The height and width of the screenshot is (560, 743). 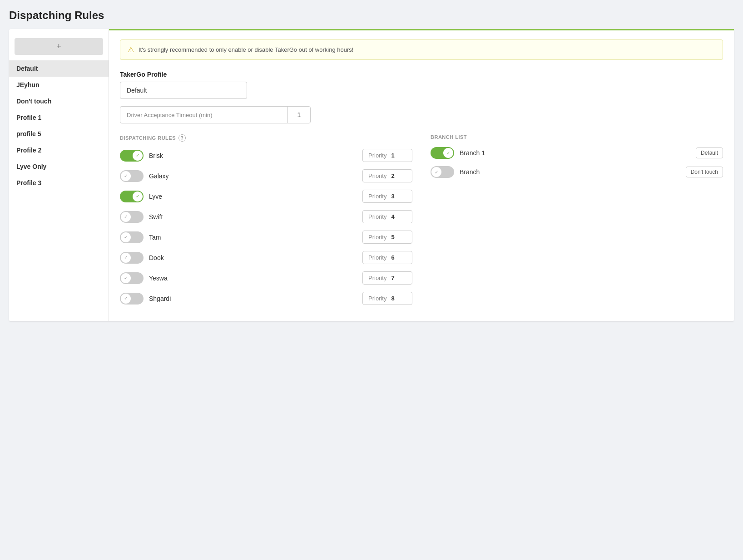 What do you see at coordinates (59, 85) in the screenshot?
I see `sidebar-item-jeyhun: JEyhun` at bounding box center [59, 85].